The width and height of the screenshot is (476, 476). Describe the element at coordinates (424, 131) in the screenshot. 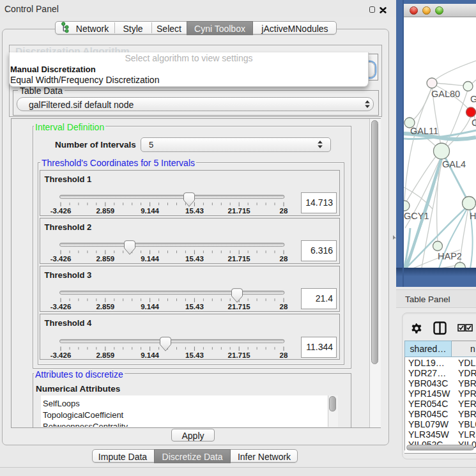

I see `svg-text: GAL11` at that location.